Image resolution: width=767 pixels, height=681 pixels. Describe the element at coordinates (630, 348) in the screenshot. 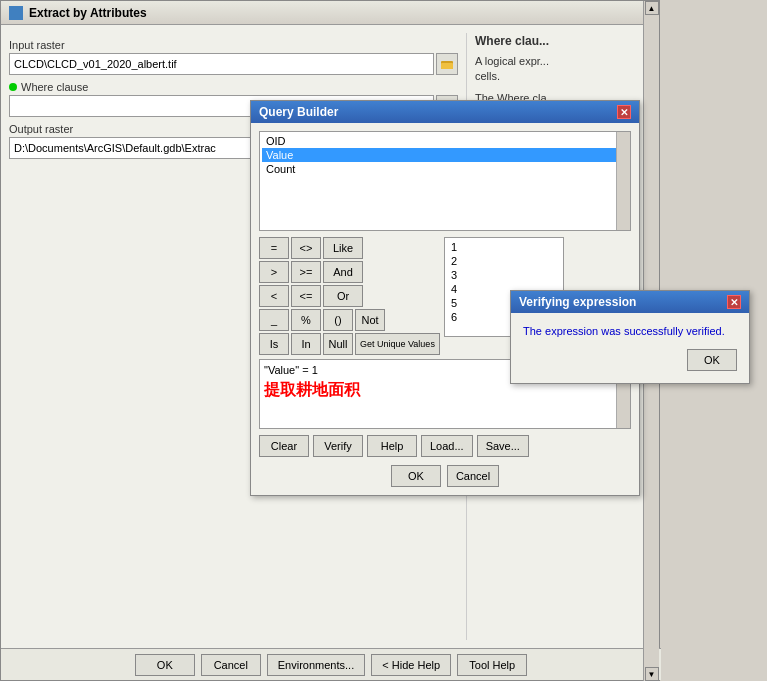

I see `verify-body: The expression was successfully verified…` at that location.